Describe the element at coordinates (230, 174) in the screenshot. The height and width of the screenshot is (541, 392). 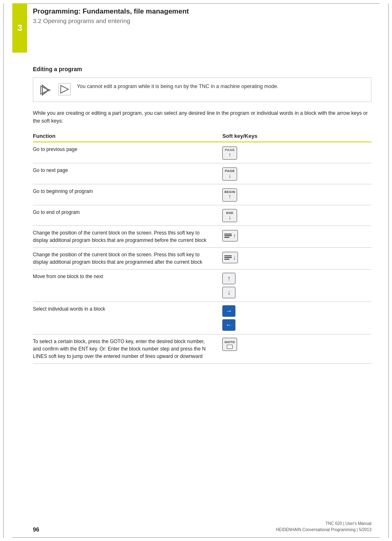
I see `page-down-key: PAGE ↓` at that location.